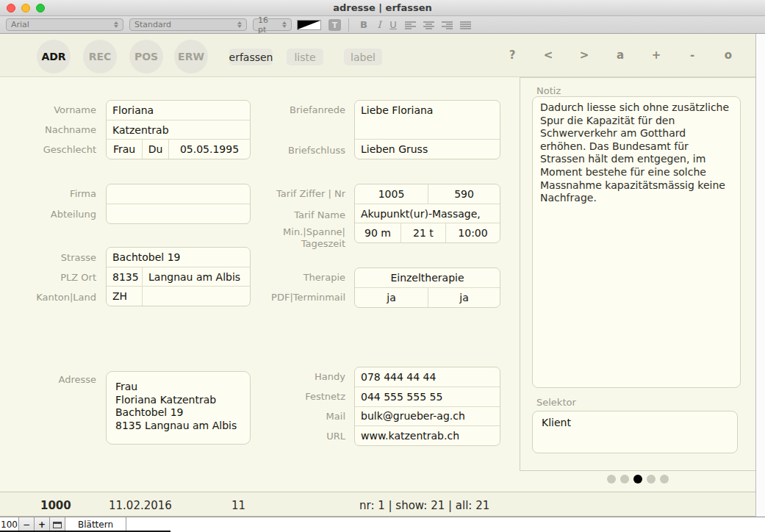  Describe the element at coordinates (464, 194) in the screenshot. I see `tarif-nr-field: 590` at that location.